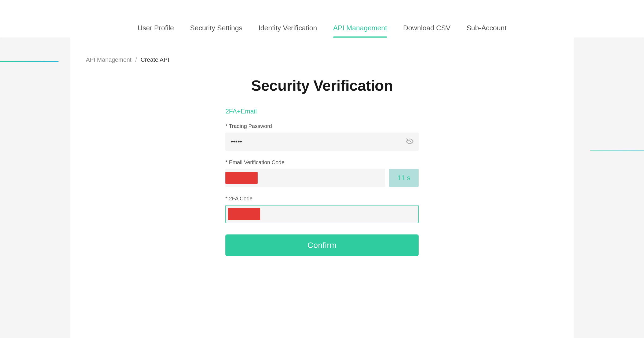 Image resolution: width=644 pixels, height=338 pixels. What do you see at coordinates (322, 173) in the screenshot?
I see `email-verification-group: * Email Verification Code 11 s` at bounding box center [322, 173].